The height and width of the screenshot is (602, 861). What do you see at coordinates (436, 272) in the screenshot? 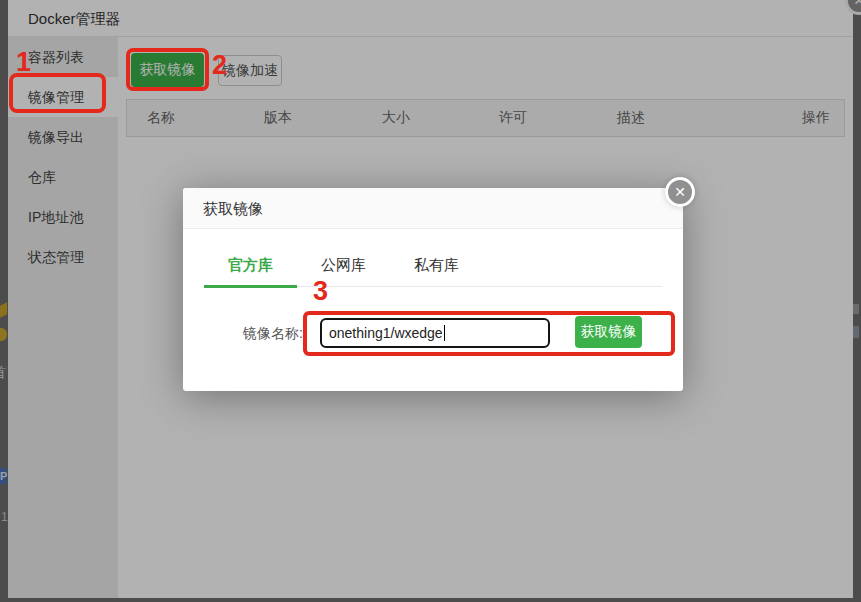
I see `tab-private-repo: 私有库` at bounding box center [436, 272].